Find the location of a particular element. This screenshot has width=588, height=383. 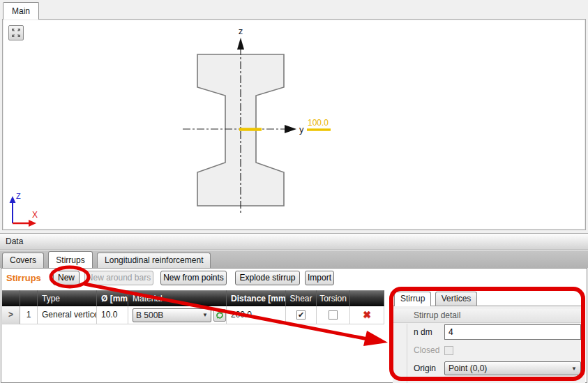

data-panel-title: Data is located at coordinates (294, 241).